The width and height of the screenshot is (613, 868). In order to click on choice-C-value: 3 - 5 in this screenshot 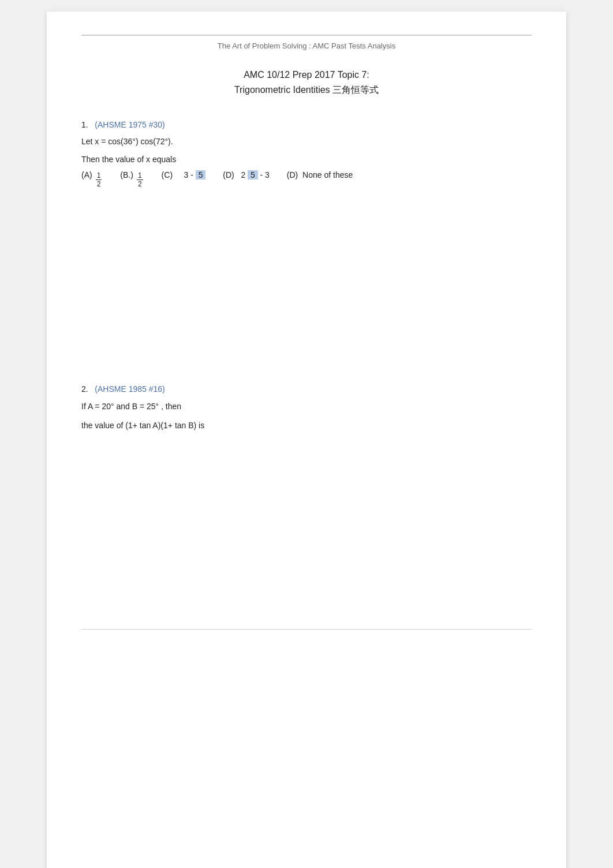, I will do `click(195, 175)`.